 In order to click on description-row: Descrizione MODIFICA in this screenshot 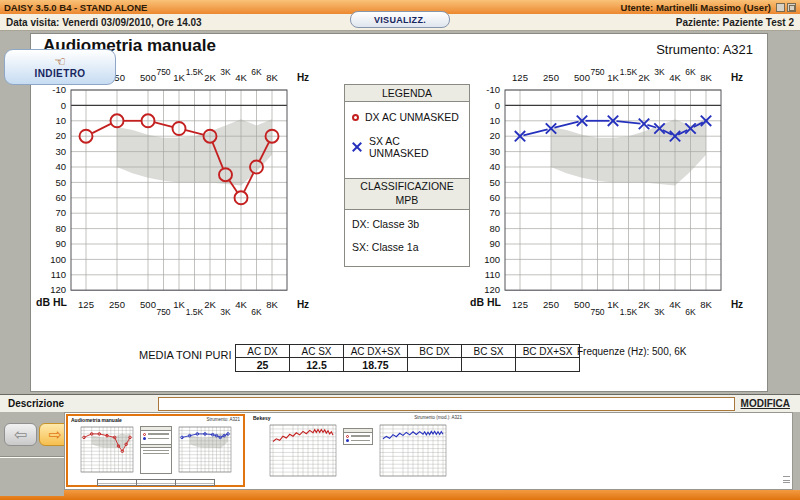, I will do `click(400, 403)`.